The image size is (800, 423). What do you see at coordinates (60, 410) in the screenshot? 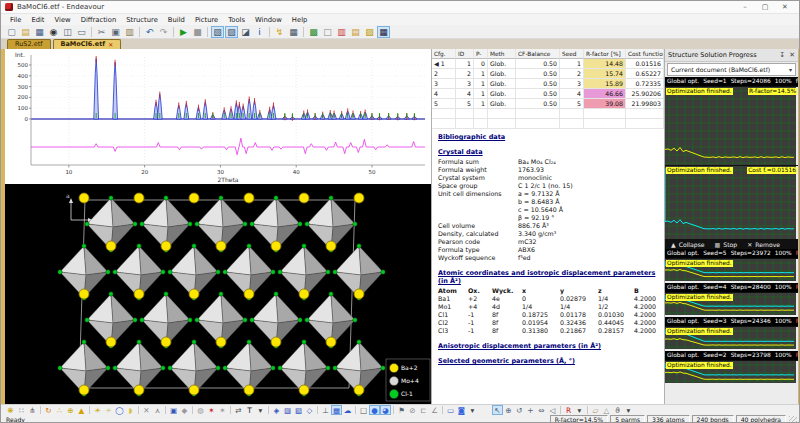
I see `atom-cluster-icon: ∴` at bounding box center [60, 410].